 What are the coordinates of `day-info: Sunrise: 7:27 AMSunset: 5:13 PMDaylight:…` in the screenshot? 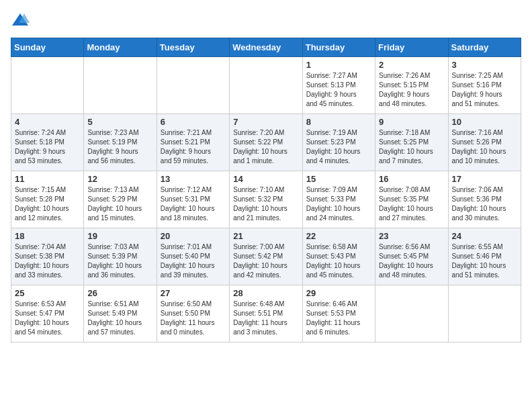 It's located at (339, 90).